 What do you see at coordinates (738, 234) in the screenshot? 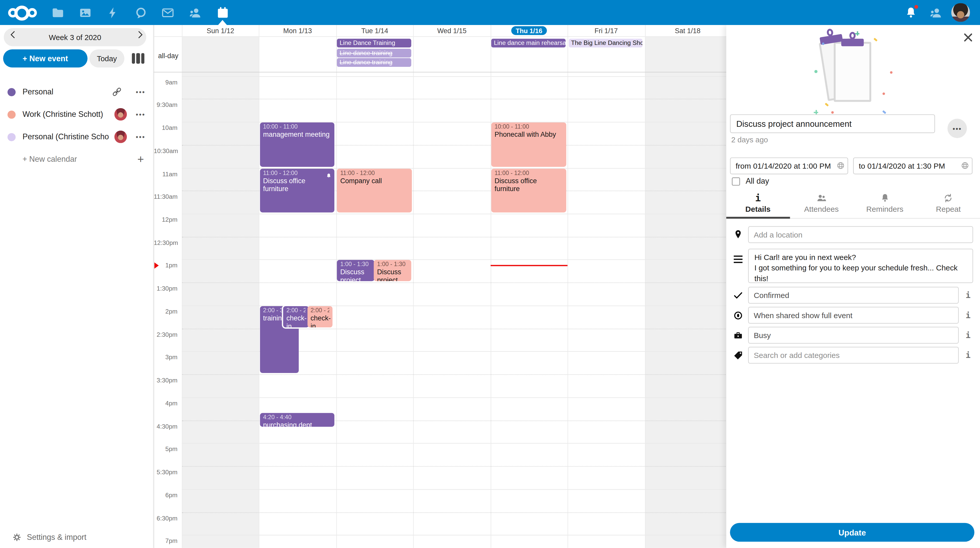
I see `location-pin-icon` at bounding box center [738, 234].